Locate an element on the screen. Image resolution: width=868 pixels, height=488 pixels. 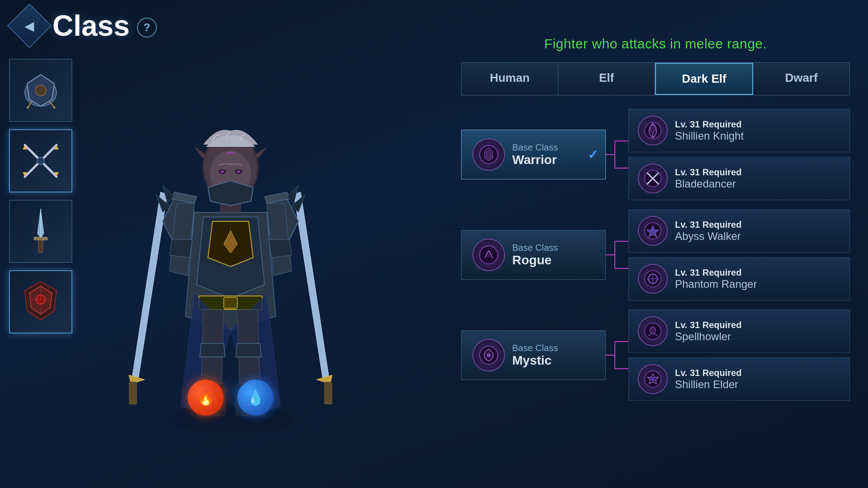
race-tabs: HumanElfDark ElfDwarf is located at coordinates (656, 79).